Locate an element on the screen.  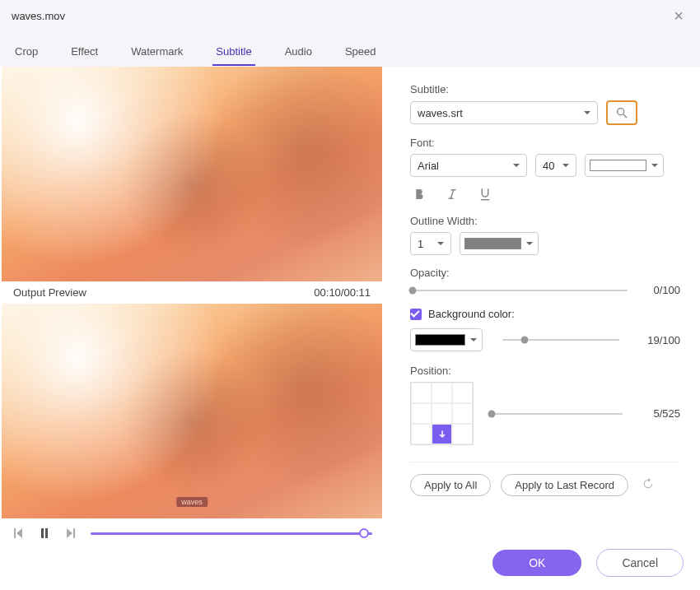
opacity-slider is located at coordinates (519, 290).